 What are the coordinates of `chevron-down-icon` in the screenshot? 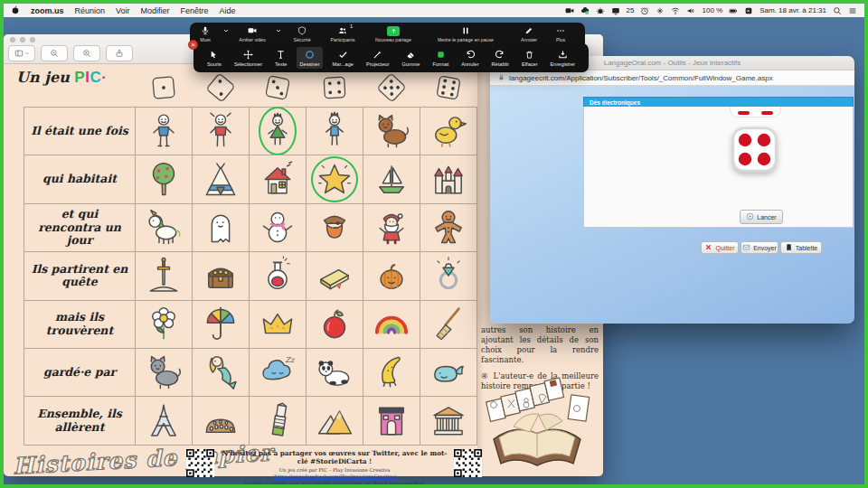 It's located at (226, 31).